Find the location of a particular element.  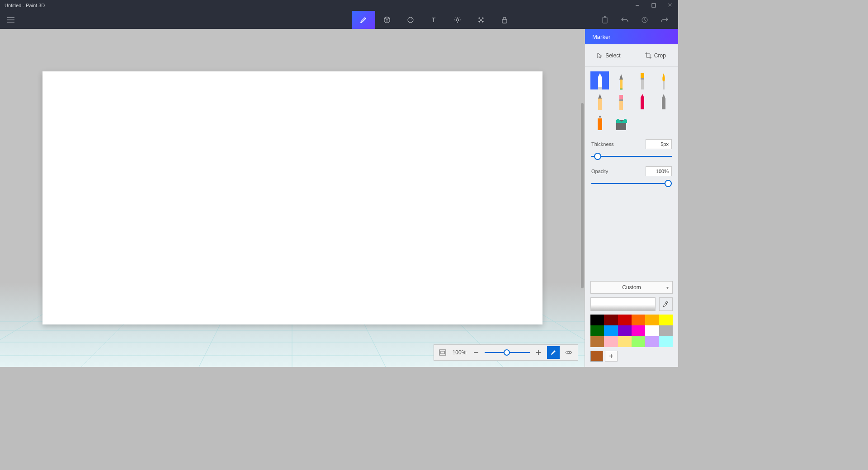

add-color-button: + is located at coordinates (611, 356).